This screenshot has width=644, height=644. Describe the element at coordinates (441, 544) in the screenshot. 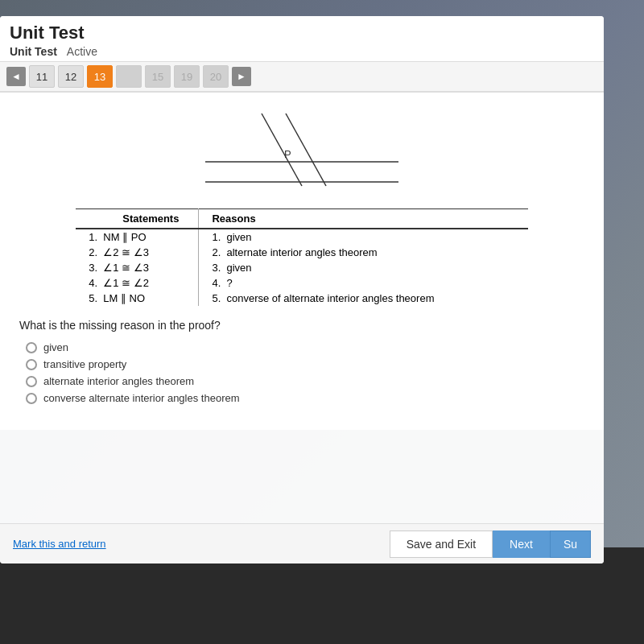

I see `save-exit-button: Save and Exit` at that location.